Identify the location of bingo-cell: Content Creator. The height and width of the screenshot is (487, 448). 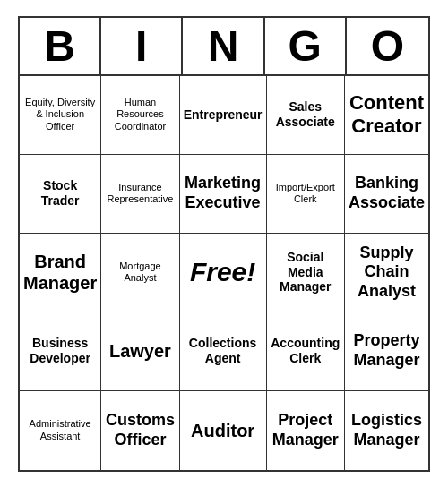
(387, 115).